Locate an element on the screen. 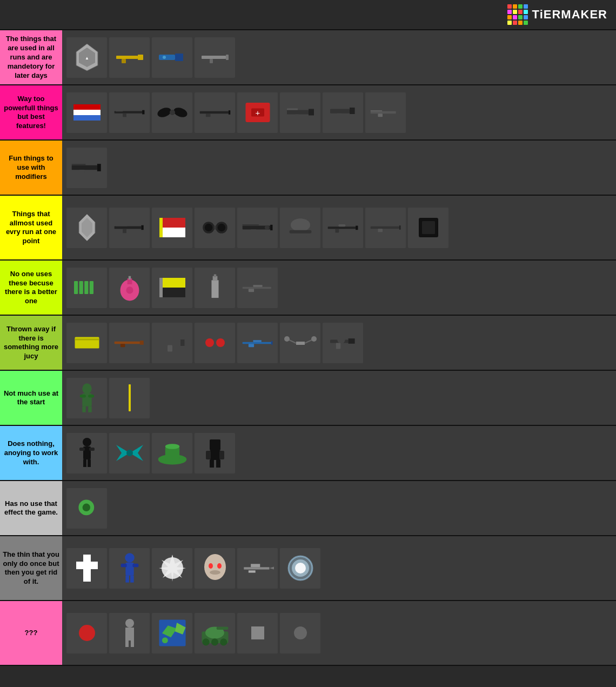 This screenshot has height=687, width=616. item-blue-figure is located at coordinates (130, 569).